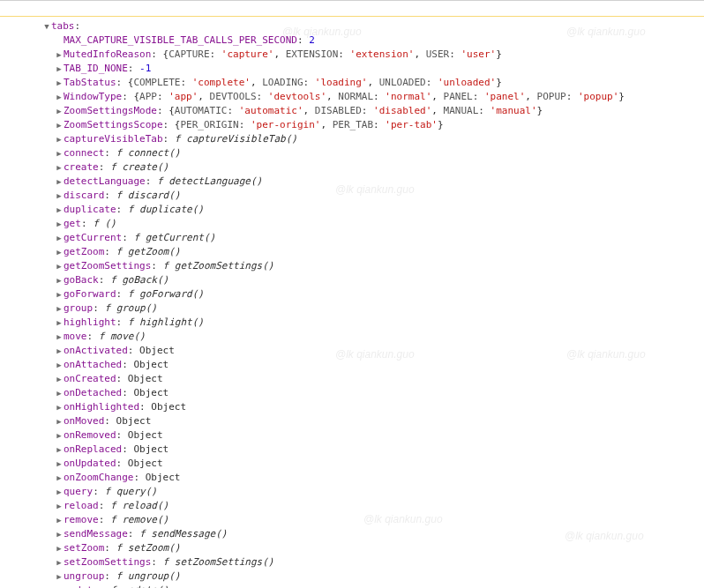  Describe the element at coordinates (402, 83) in the screenshot. I see `enum-key: UNLOADED` at that location.